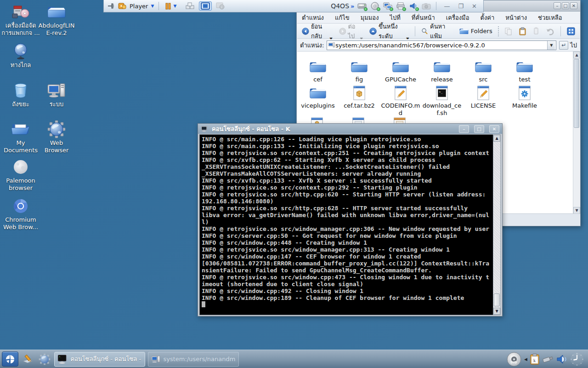 This screenshot has height=368, width=588. Describe the element at coordinates (21, 95) in the screenshot. I see `desktop-icon-trash: ถังขยะ` at that location.